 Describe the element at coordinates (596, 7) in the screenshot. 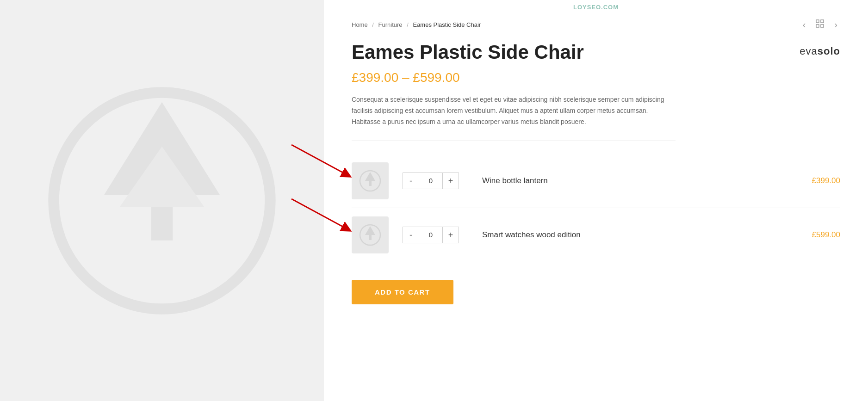

I see `watermark: LOYSEO.COM` at that location.